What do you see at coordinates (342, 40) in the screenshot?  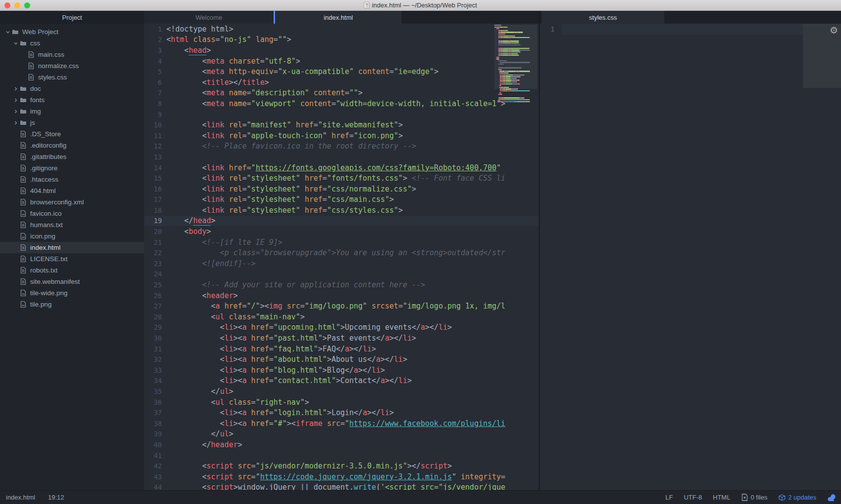 I see `code-line-2: 2<html class="no-js" lang="">` at bounding box center [342, 40].